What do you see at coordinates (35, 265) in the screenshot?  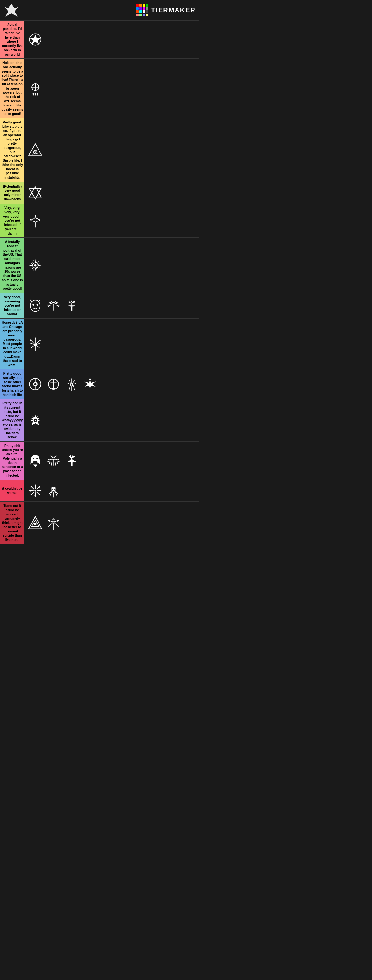 I see `laterano-svg` at bounding box center [35, 265].